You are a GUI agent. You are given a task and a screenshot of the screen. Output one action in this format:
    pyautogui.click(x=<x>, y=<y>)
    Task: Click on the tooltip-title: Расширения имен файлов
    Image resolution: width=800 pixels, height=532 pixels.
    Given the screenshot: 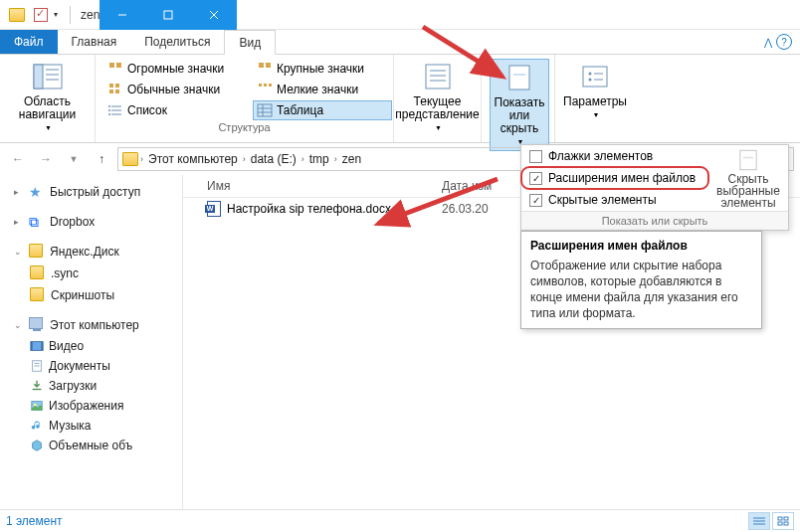 What is the action you would take?
    pyautogui.click(x=641, y=246)
    